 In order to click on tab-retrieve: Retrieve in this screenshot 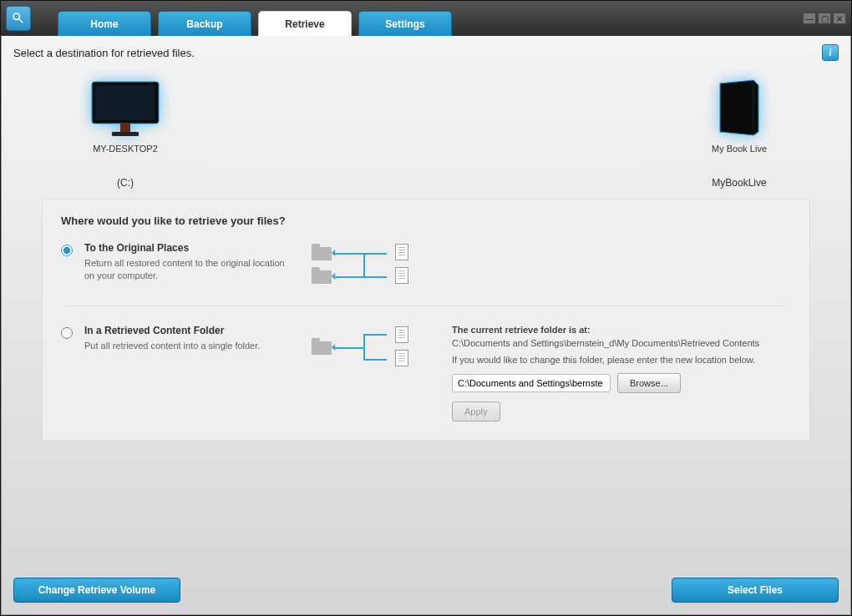, I will do `click(305, 23)`.